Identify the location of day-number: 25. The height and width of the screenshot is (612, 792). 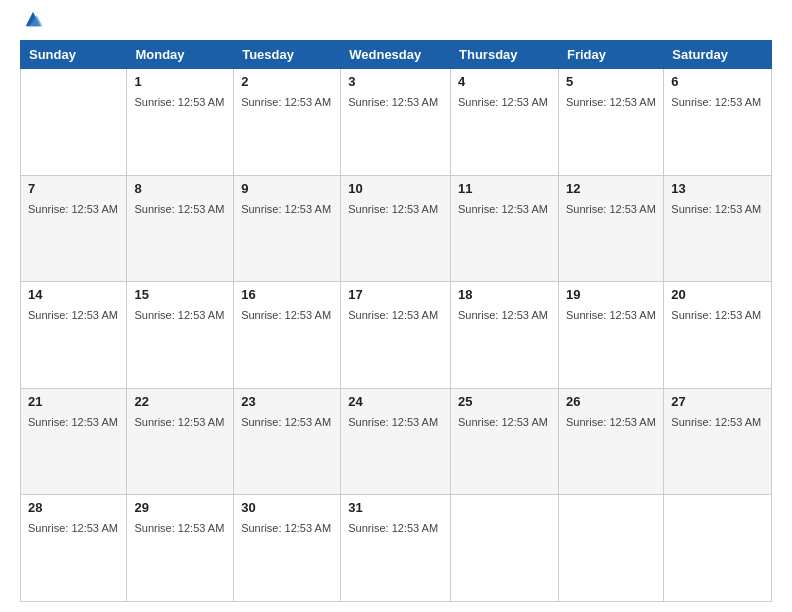
(504, 402).